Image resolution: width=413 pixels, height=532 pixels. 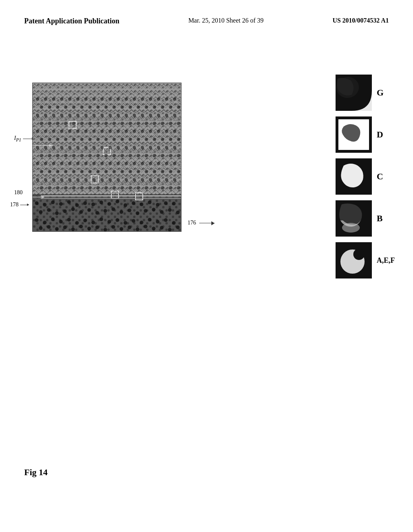 What do you see at coordinates (36, 472) in the screenshot?
I see `figure-label: Fig 14` at bounding box center [36, 472].